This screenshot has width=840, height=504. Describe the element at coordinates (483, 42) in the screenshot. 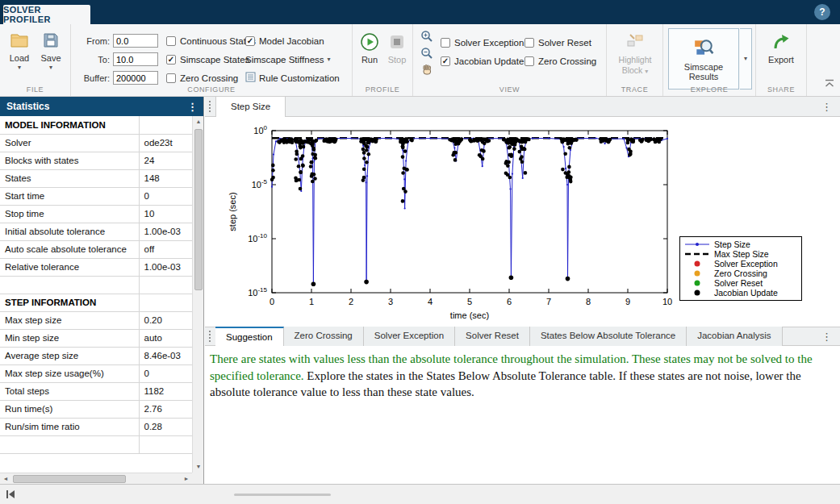

I see `checkbox-solver-exception: Solver Exception` at that location.